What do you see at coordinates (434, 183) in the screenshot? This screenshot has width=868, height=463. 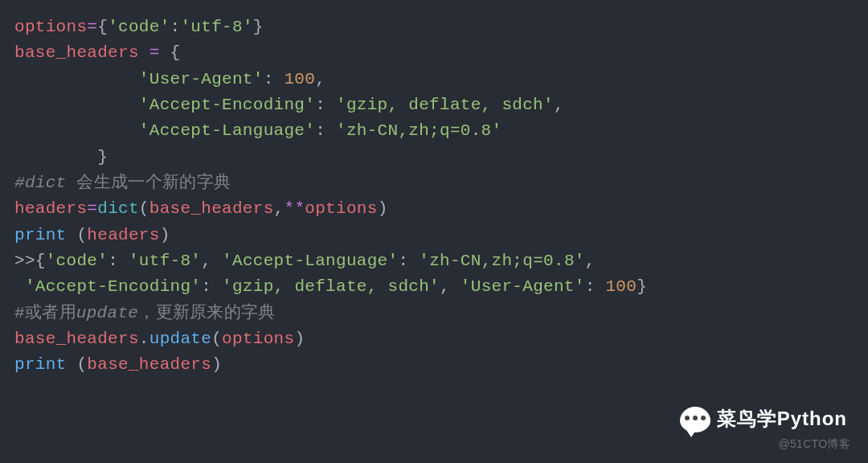 I see `comment-line: #dict 会生成一个新的字典` at bounding box center [434, 183].